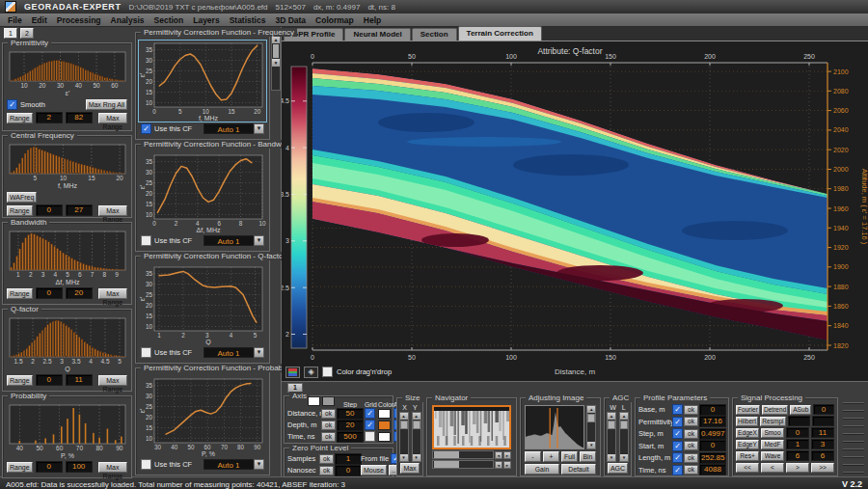  What do you see at coordinates (326, 459) in the screenshot?
I see `samples-ok-button: ok` at bounding box center [326, 459].